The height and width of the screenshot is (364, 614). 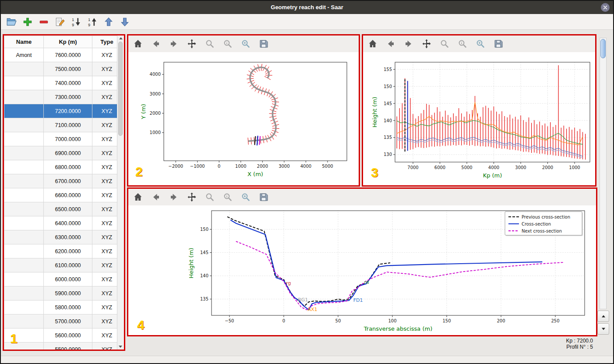 I want to click on add-button, so click(x=28, y=22).